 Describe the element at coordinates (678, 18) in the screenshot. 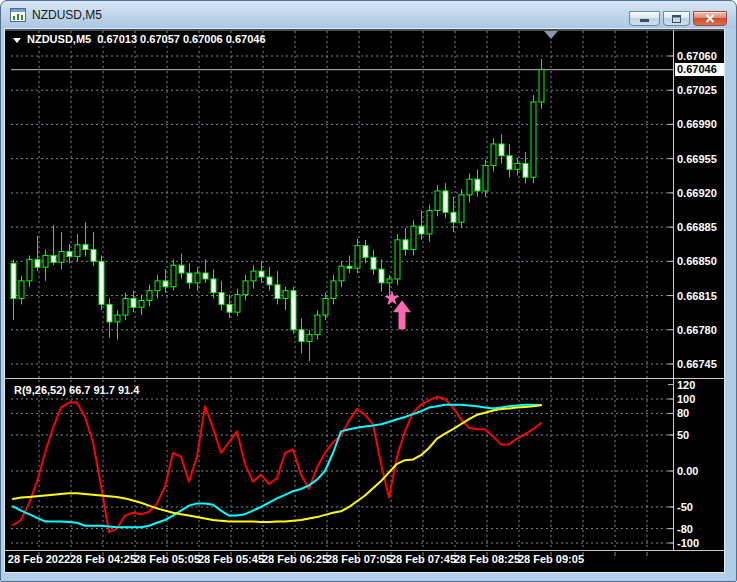

I see `window-controls` at that location.